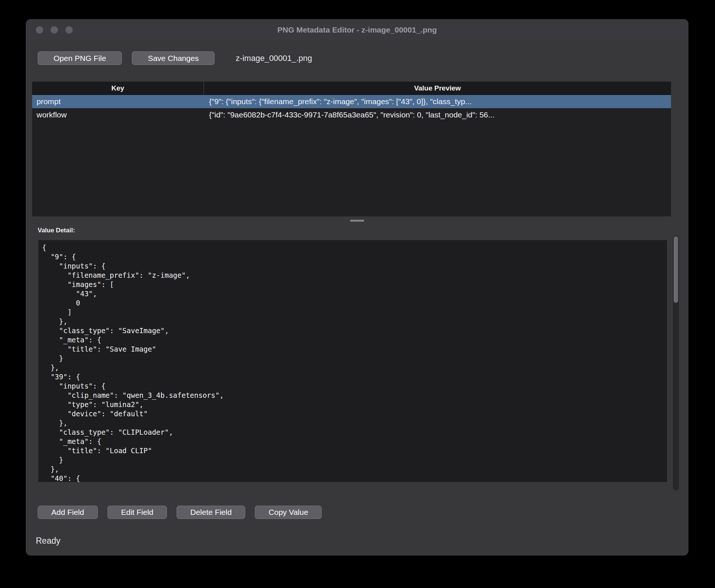  What do you see at coordinates (118, 88) in the screenshot?
I see `column-header-key: Key` at bounding box center [118, 88].